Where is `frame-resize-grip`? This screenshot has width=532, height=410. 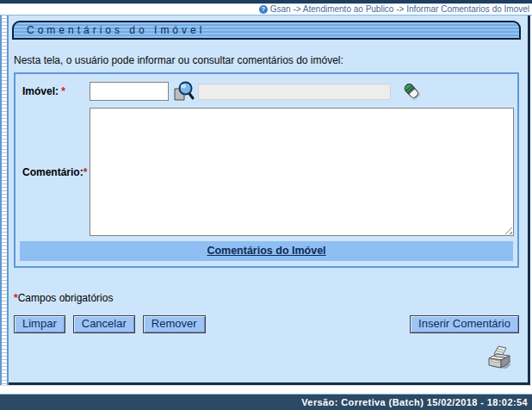
frame-resize-grip is located at coordinates (4, 200).